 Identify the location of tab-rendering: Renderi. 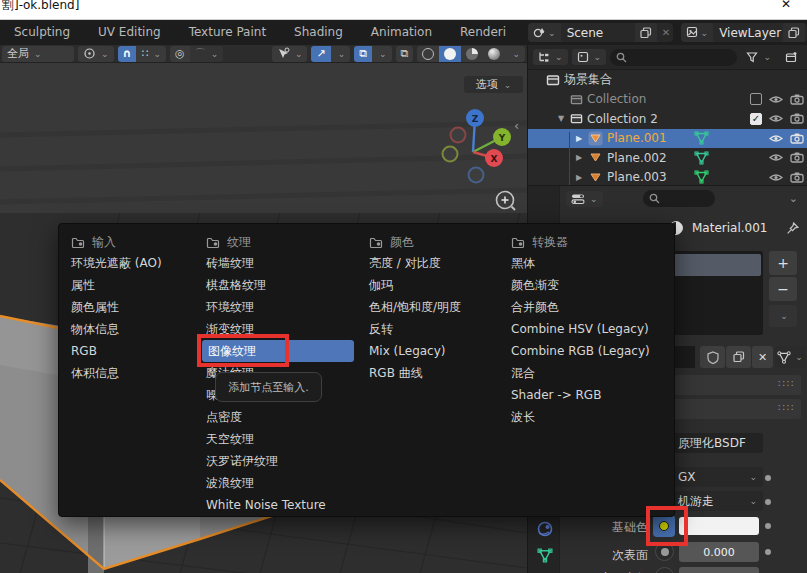
(483, 32).